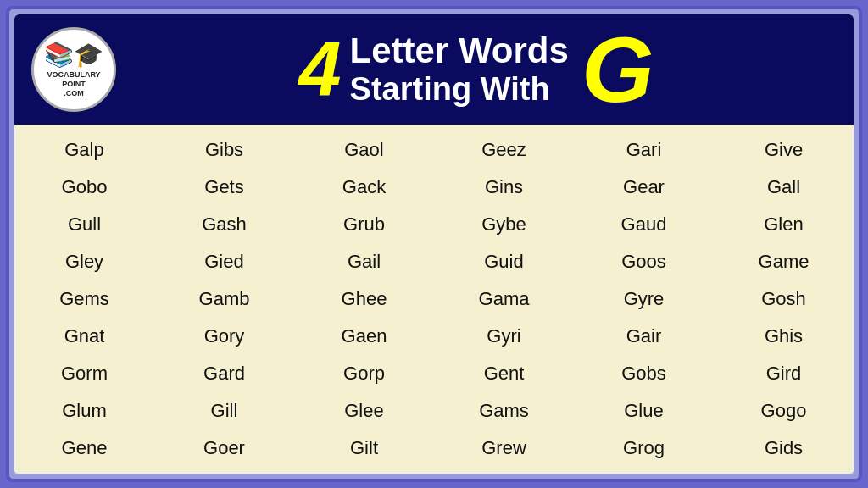 This screenshot has height=488, width=868. Describe the element at coordinates (459, 51) in the screenshot. I see `title-line1: Letter Words` at that location.